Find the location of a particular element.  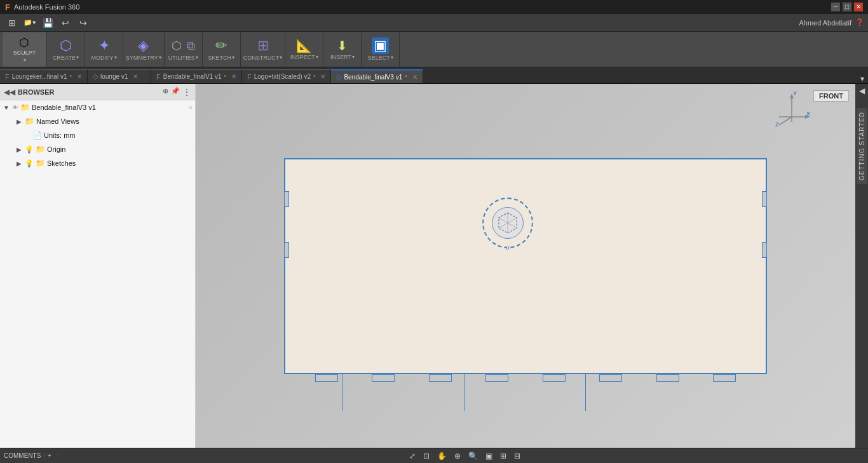

notch-right-bot is located at coordinates (764, 250).